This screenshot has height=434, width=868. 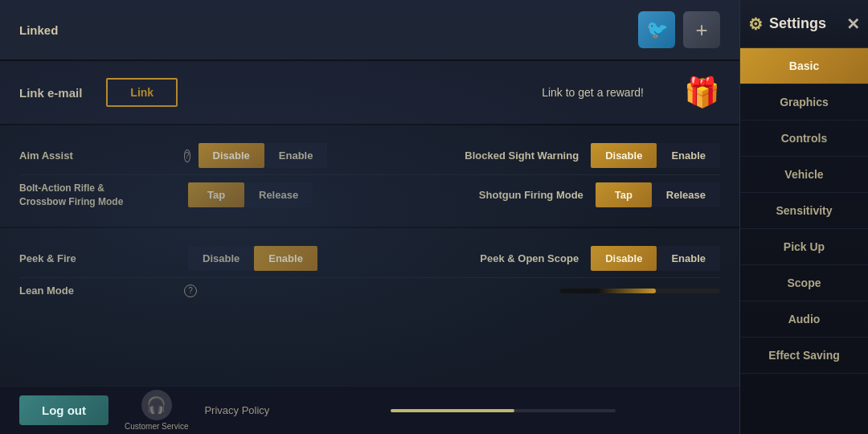 I want to click on lean-mode-row: Lean Mode ?, so click(x=370, y=291).